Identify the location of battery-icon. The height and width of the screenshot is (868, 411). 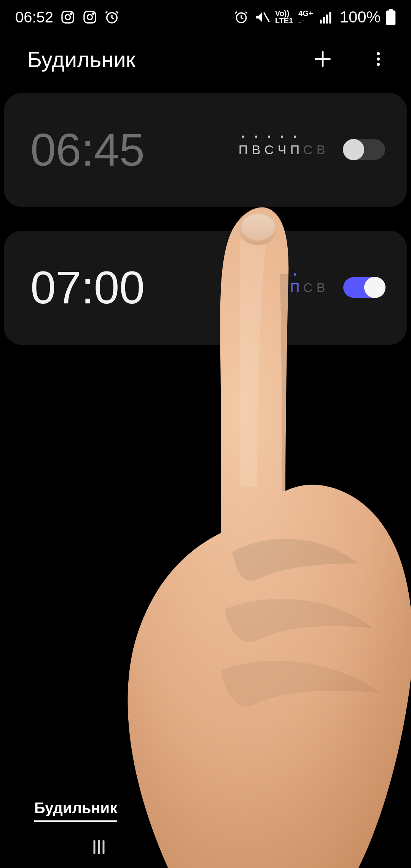
(391, 17).